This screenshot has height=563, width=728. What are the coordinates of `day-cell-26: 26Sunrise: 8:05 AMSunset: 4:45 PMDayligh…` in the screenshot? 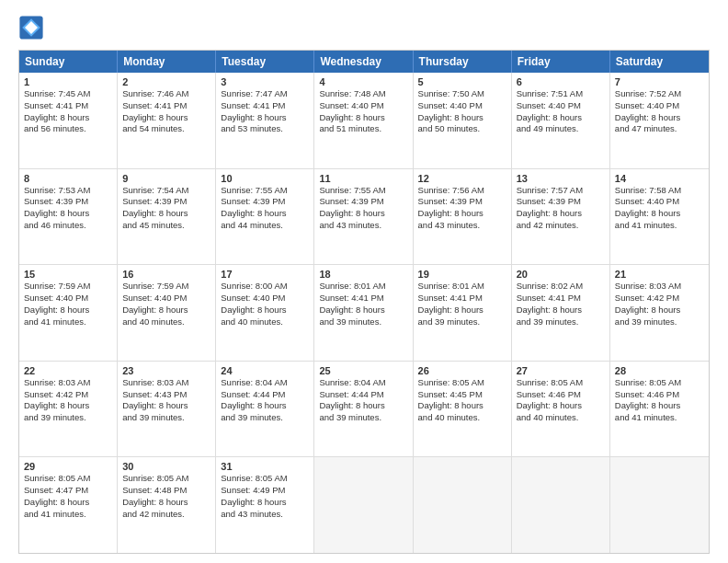 It's located at (463, 409).